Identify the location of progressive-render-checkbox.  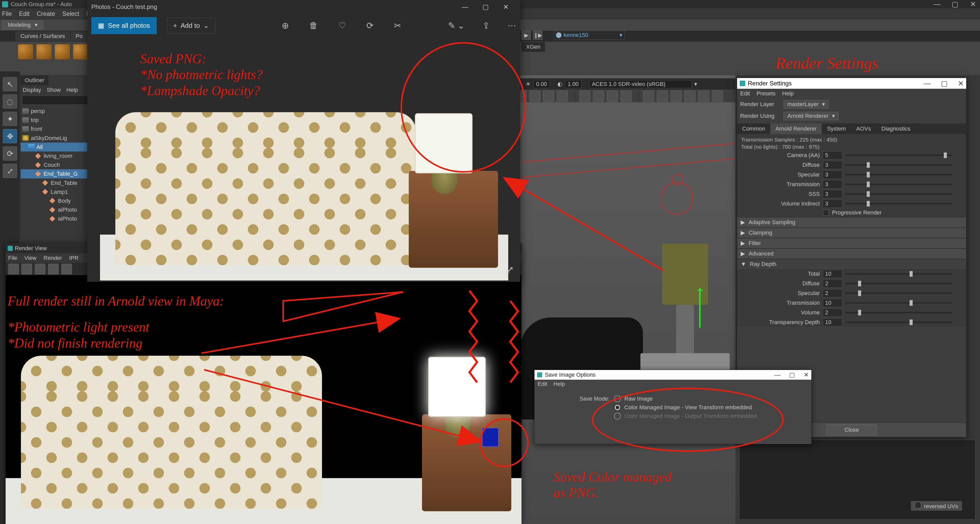
(826, 213).